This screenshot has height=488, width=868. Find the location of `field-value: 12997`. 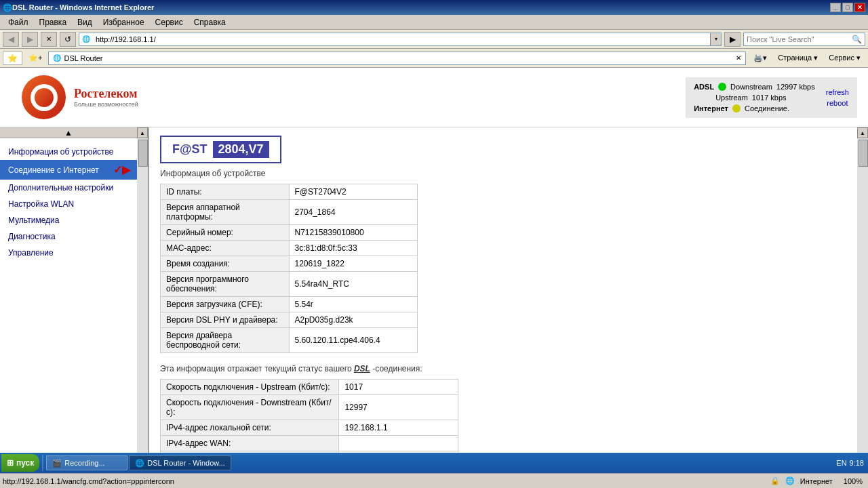

field-value: 12997 is located at coordinates (399, 408).